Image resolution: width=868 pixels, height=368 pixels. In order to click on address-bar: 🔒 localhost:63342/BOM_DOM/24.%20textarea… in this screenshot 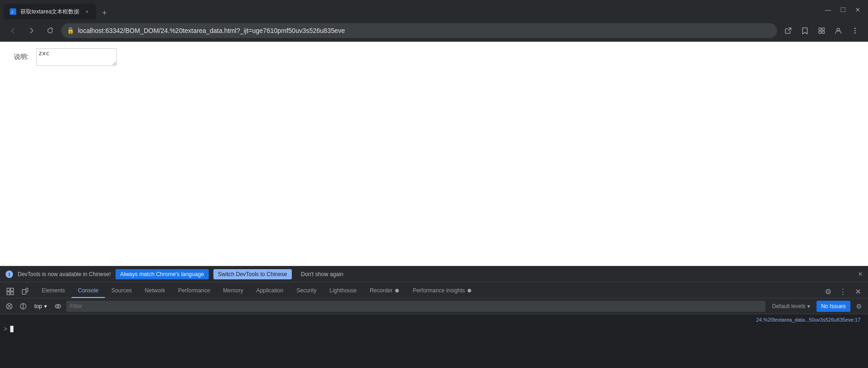, I will do `click(419, 31)`.